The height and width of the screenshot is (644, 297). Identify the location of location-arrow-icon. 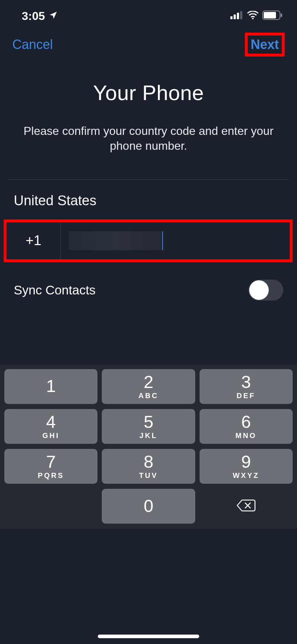
(53, 16).